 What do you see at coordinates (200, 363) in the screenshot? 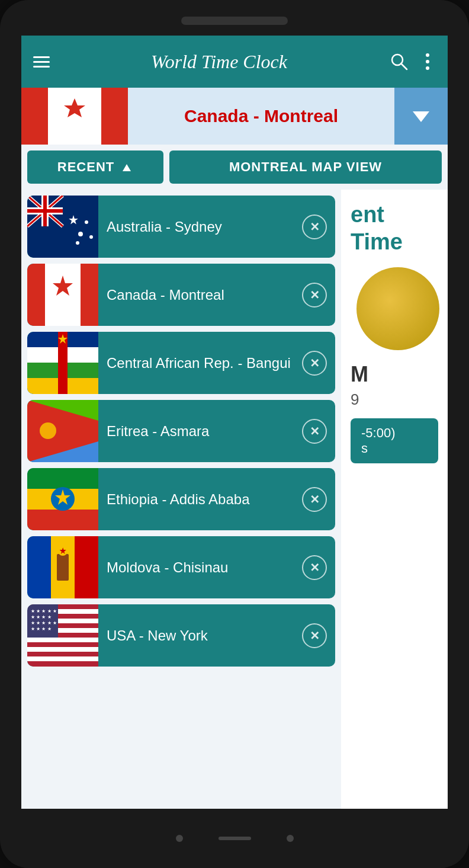
I see `item-name: Central African Rep. - Bangui` at bounding box center [200, 363].